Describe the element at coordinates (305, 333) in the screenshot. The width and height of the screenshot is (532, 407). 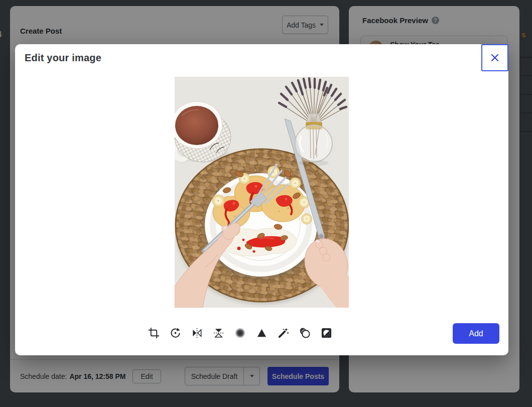
I see `duotone-icon` at that location.